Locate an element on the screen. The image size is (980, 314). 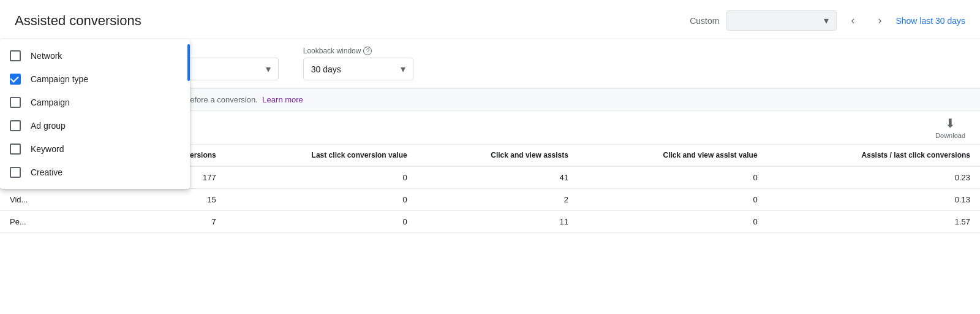
cell-last-click-2: 7 is located at coordinates (137, 222).